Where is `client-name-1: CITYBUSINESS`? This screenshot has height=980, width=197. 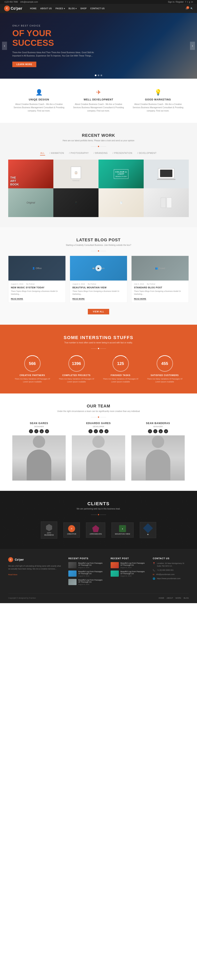 client-name-1: CITYBUSINESS is located at coordinates (49, 534).